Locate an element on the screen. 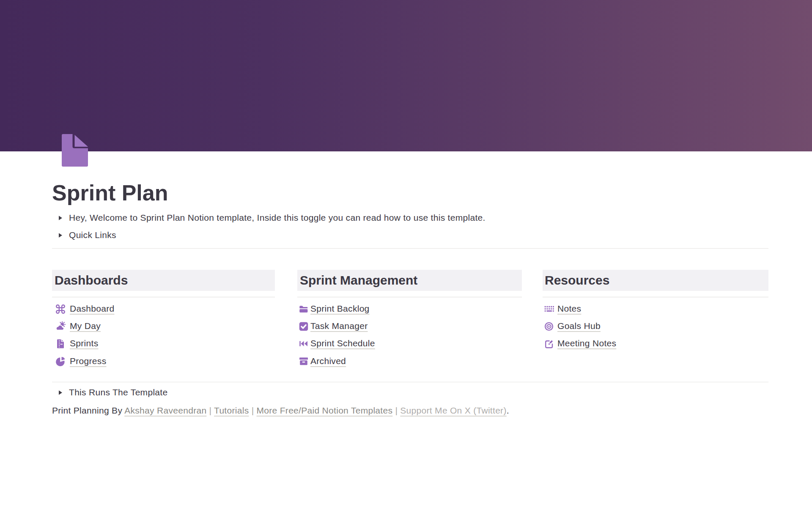 The height and width of the screenshot is (507, 812). page-link-item: Sprint Backlog is located at coordinates (409, 309).